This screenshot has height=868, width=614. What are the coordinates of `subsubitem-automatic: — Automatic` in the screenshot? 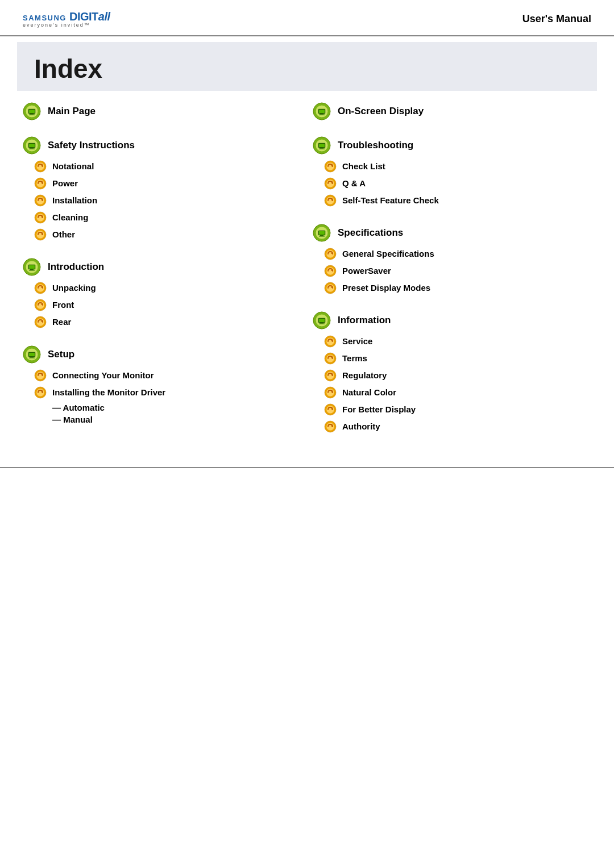 It's located at (168, 408).